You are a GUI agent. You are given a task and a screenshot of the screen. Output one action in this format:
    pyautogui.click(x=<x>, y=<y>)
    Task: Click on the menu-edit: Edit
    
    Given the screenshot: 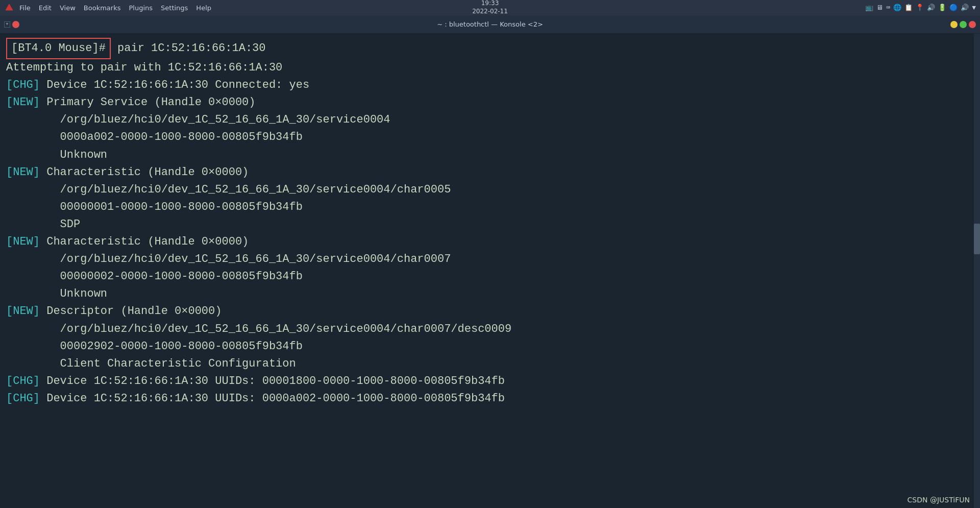 What is the action you would take?
    pyautogui.click(x=45, y=8)
    